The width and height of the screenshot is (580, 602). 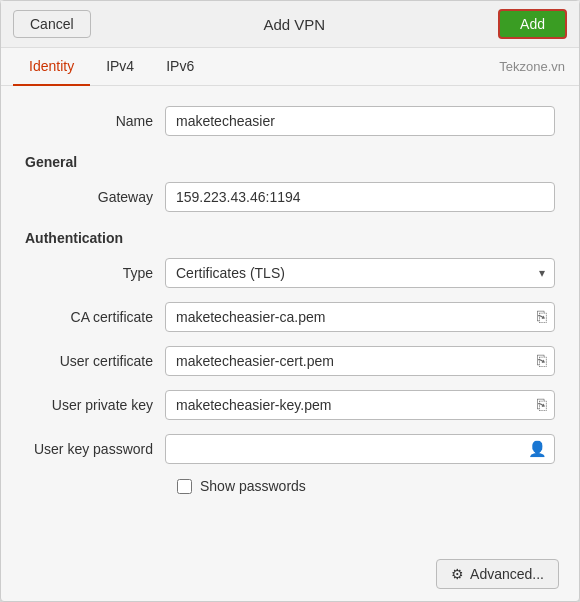 I want to click on user-key-row: User private key ⎘, so click(x=290, y=405).